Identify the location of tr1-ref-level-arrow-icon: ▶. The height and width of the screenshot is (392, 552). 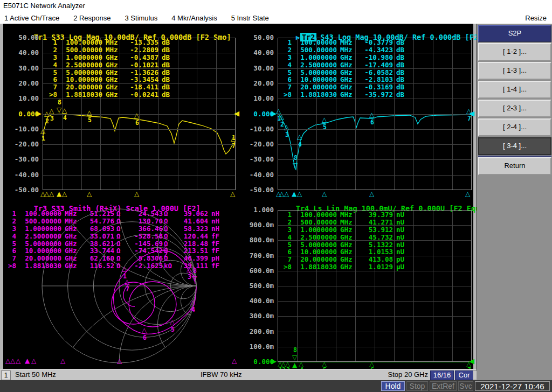
(39, 113).